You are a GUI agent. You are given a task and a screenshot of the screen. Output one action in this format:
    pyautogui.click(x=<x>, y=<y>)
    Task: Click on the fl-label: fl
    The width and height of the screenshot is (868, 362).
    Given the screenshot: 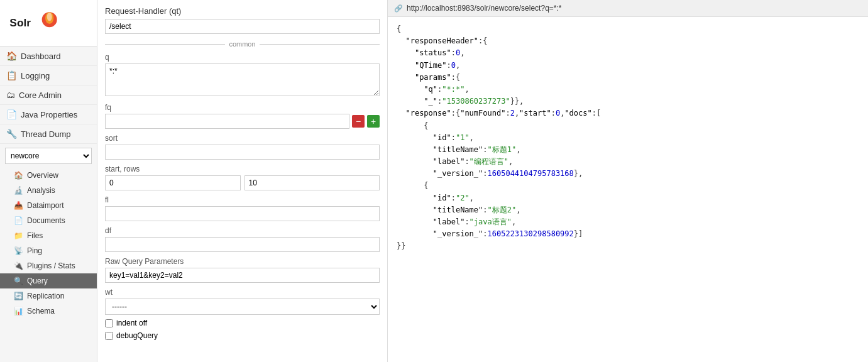 What is the action you would take?
    pyautogui.click(x=243, y=200)
    